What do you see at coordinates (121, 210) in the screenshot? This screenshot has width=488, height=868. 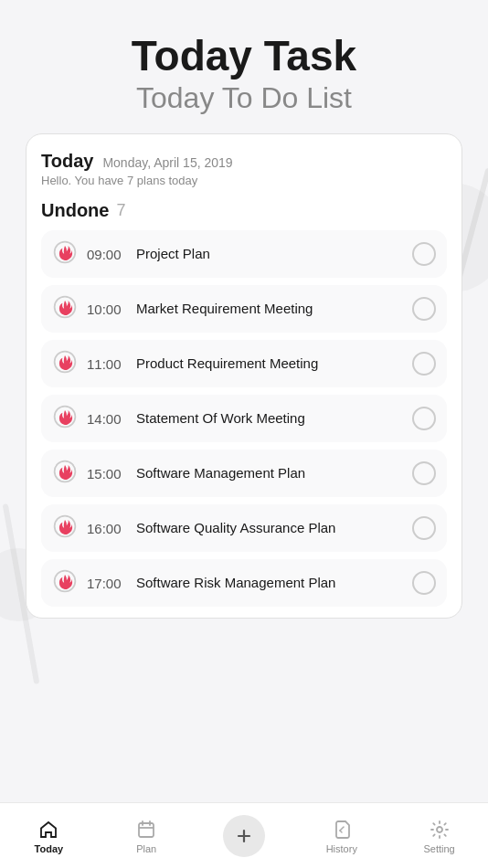 I see `undone-count: 7` at bounding box center [121, 210].